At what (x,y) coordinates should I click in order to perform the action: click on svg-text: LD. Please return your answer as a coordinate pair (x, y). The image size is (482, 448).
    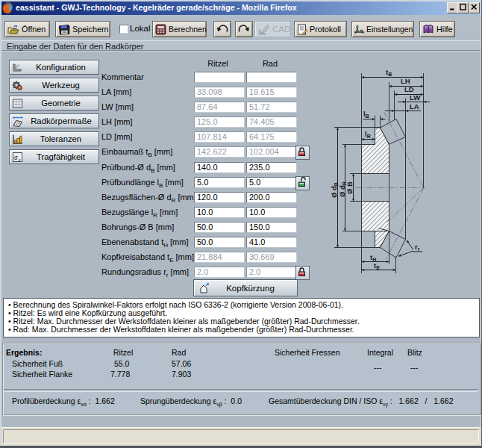
    Looking at the image, I should click on (409, 90).